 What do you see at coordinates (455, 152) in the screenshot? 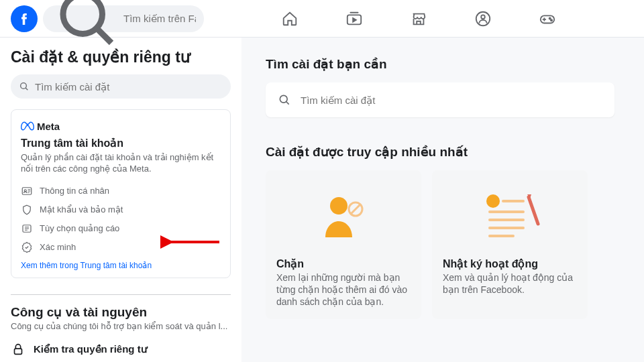
I see `most-visited-title: Cài đặt được truy cập nhiều nhất` at bounding box center [455, 152].